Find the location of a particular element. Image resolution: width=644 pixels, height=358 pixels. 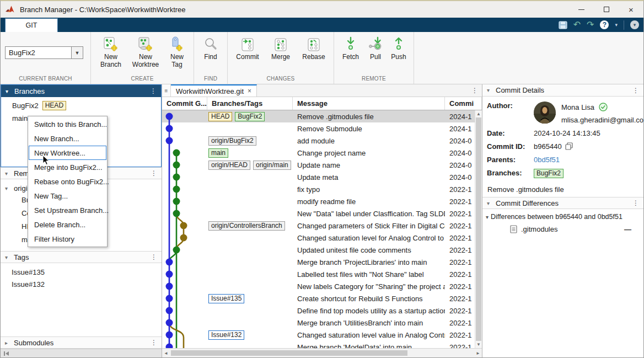

maximize-button is located at coordinates (607, 9).